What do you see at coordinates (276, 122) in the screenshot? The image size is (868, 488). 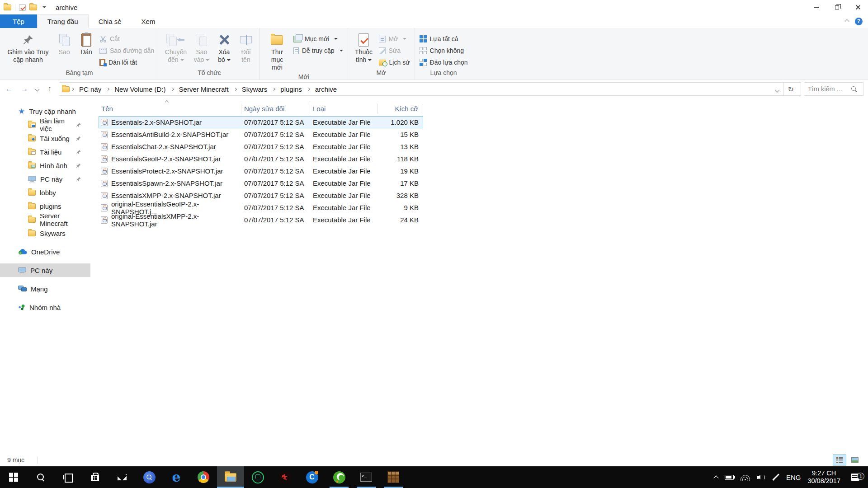 I see `file-modified: 07/07/2017 5:12 SA` at bounding box center [276, 122].